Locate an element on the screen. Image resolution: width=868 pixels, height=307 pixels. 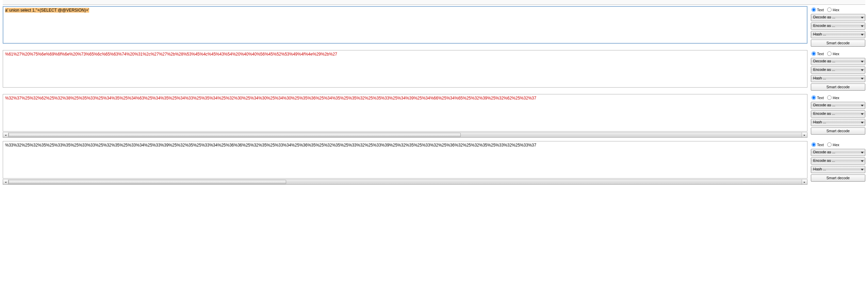
top-divider is located at coordinates (434, 2).